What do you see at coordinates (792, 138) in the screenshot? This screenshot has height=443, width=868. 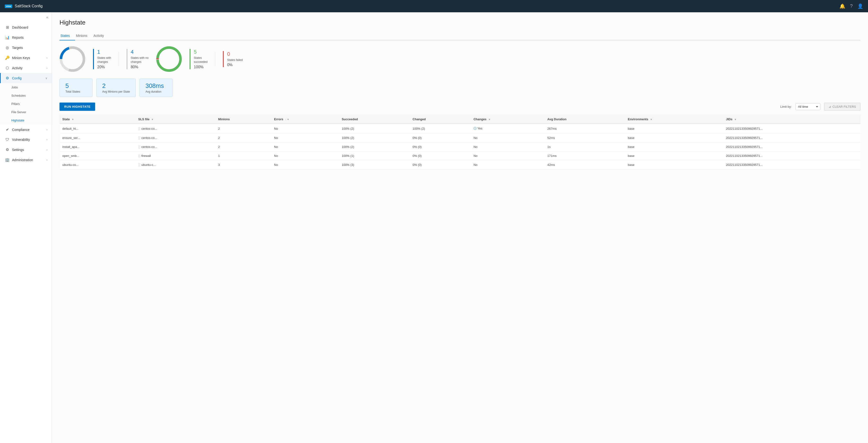 I see `cell-jids-1: 20221102133509929571...` at bounding box center [792, 138].